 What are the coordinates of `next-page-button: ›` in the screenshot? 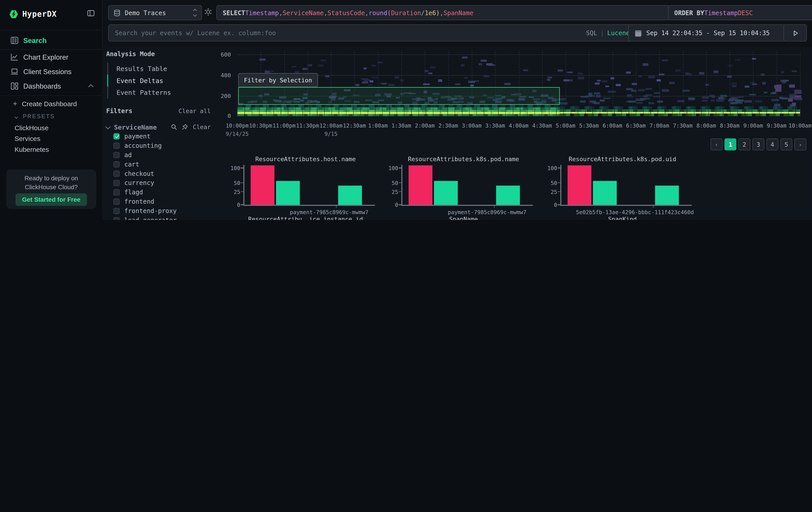 It's located at (801, 144).